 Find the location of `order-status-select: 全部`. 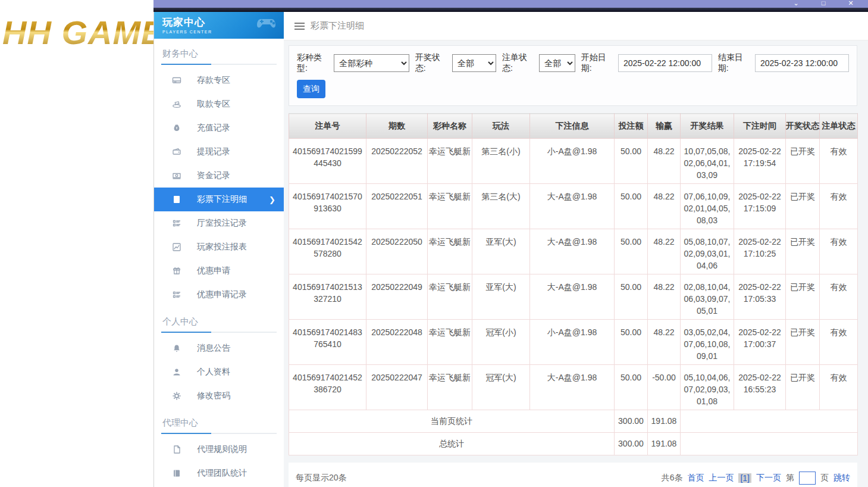

order-status-select: 全部 is located at coordinates (557, 63).